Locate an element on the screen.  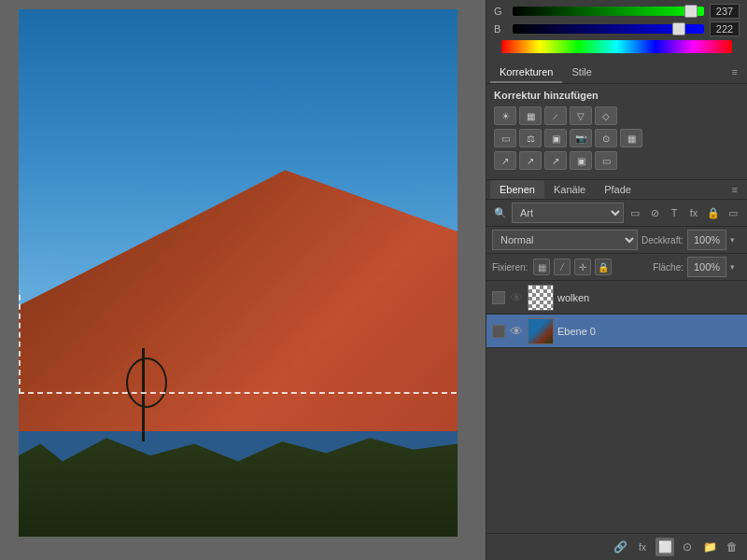
ebenen-tab-spacer is located at coordinates (684, 189).